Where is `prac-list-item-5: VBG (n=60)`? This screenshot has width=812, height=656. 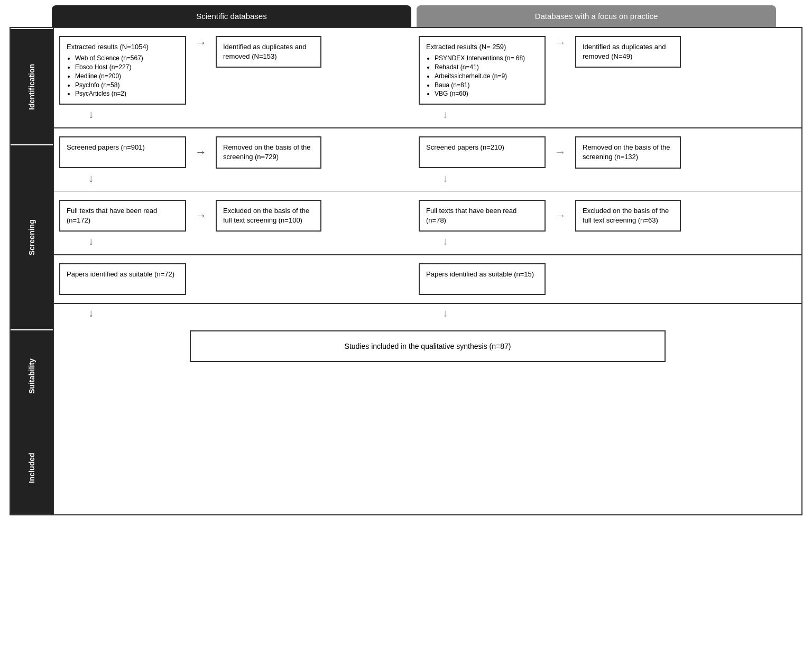
prac-list-item-5: VBG (n=60) is located at coordinates (486, 94).